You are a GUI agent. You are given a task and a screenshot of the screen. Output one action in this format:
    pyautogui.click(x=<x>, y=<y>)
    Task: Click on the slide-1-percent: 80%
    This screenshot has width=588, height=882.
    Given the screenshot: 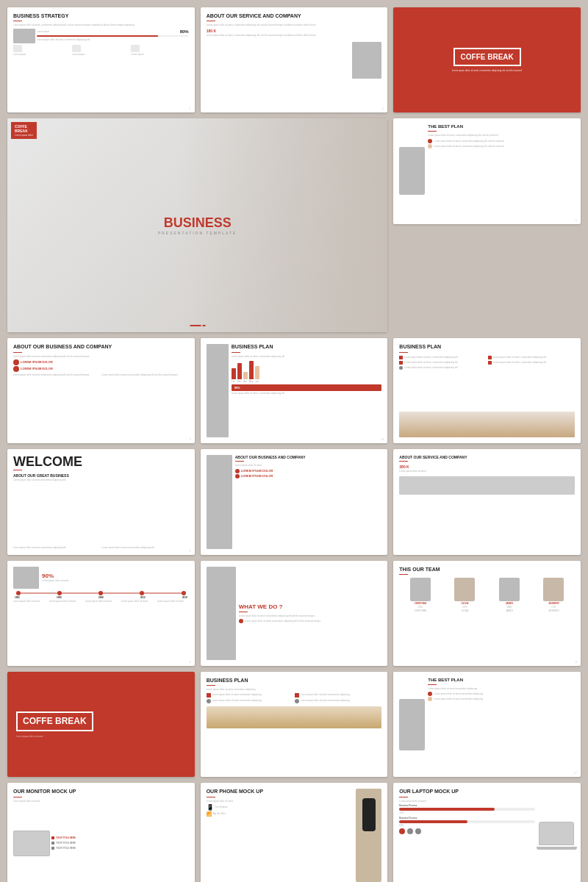 What is the action you would take?
    pyautogui.click(x=184, y=32)
    